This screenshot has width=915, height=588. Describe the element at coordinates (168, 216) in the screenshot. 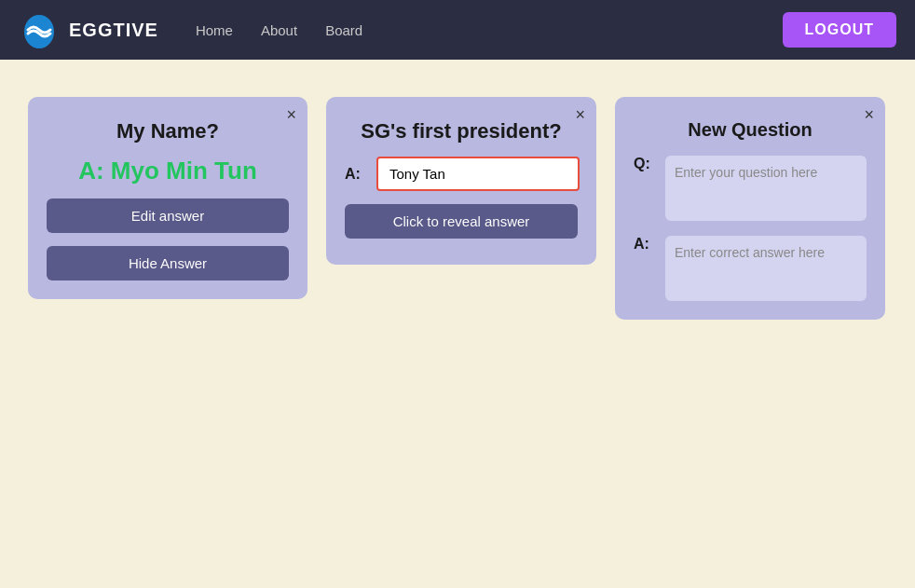

I see `edit-answer-button: Edit answer` at that location.